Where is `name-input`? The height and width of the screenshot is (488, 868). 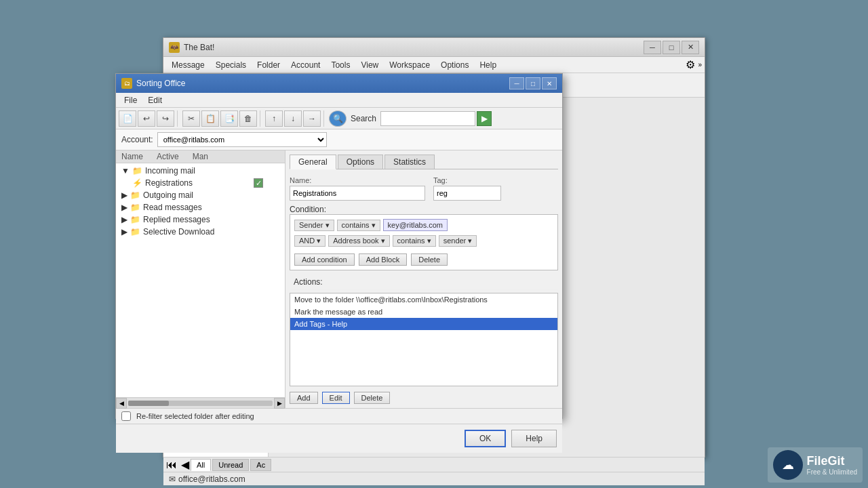
name-input is located at coordinates (357, 193).